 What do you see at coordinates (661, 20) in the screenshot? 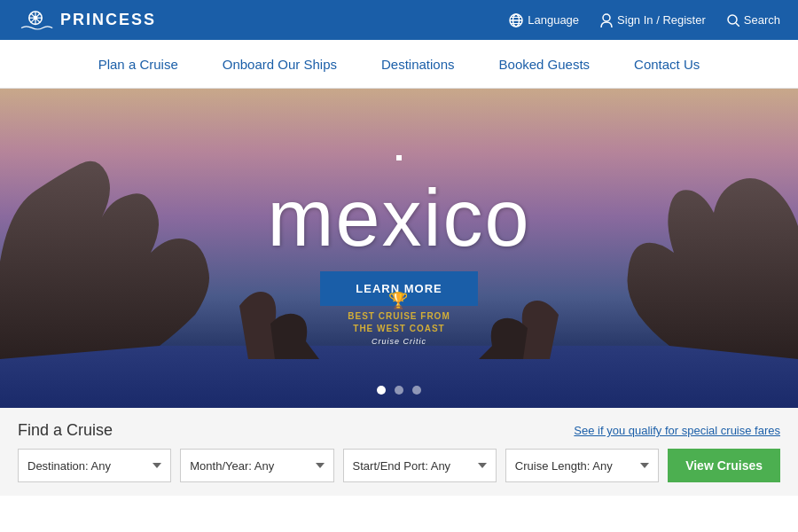
I see `sign-in-label: Sign In / Register` at bounding box center [661, 20].